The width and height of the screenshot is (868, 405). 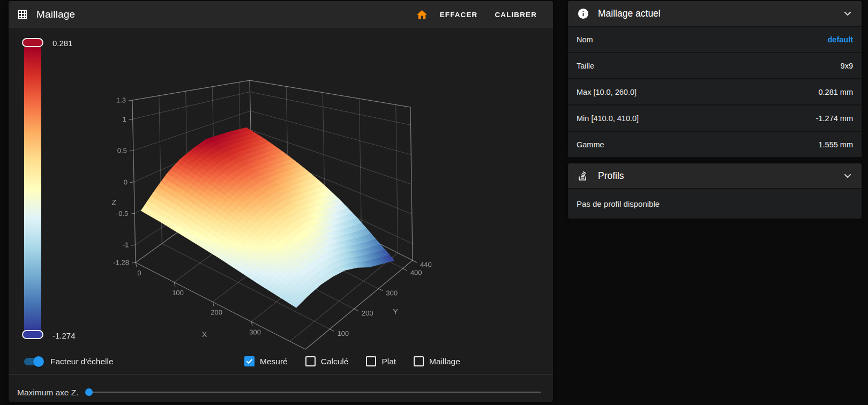 I want to click on info-icon, so click(x=583, y=13).